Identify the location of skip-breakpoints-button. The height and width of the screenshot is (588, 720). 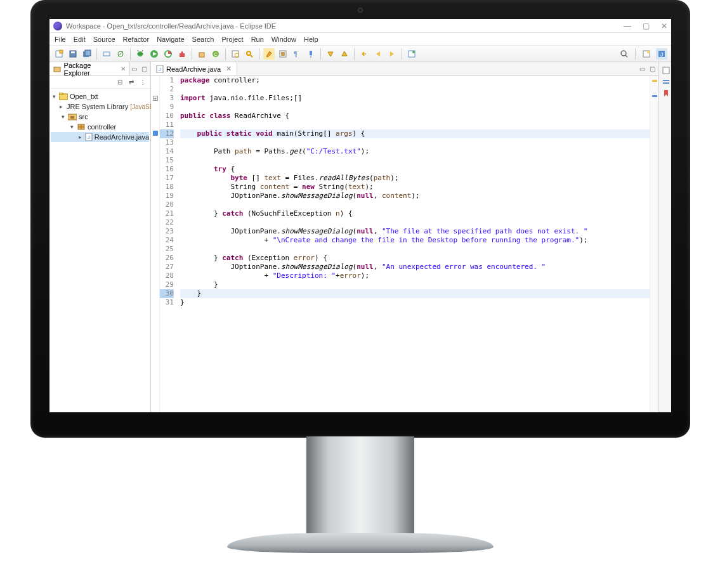
(121, 54).